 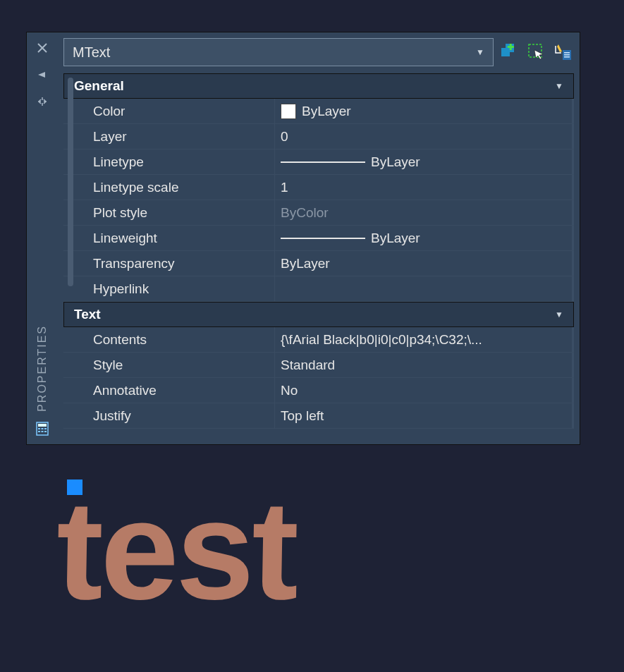 What do you see at coordinates (169, 213) in the screenshot?
I see `prop-label: Plot style` at bounding box center [169, 213].